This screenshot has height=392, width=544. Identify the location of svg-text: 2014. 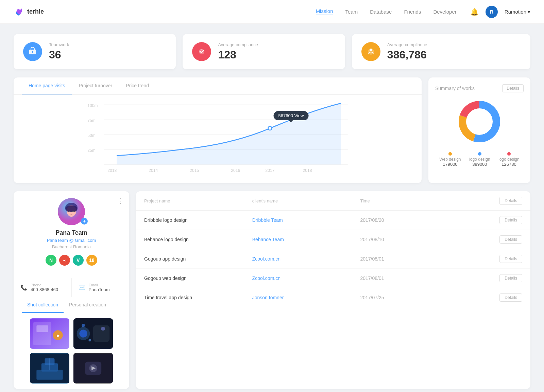
(153, 171).